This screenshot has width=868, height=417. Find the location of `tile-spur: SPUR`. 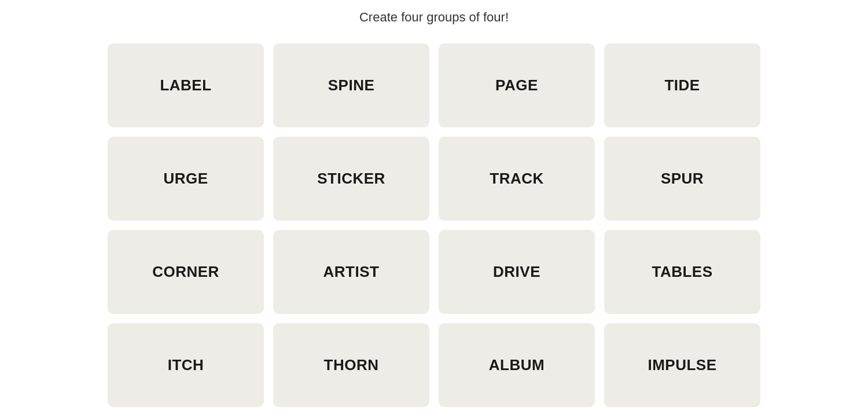

tile-spur: SPUR is located at coordinates (682, 178).